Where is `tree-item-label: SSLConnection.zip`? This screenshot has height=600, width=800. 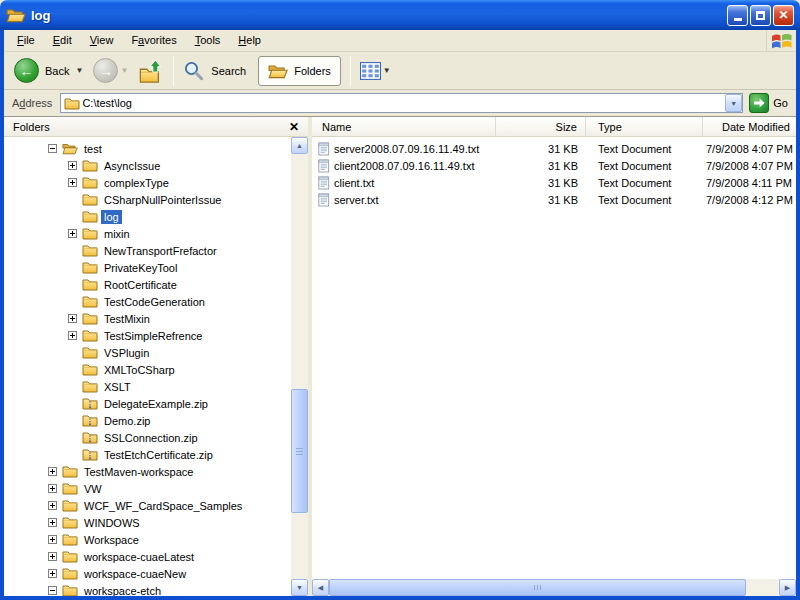
tree-item-label: SSLConnection.zip is located at coordinates (151, 438).